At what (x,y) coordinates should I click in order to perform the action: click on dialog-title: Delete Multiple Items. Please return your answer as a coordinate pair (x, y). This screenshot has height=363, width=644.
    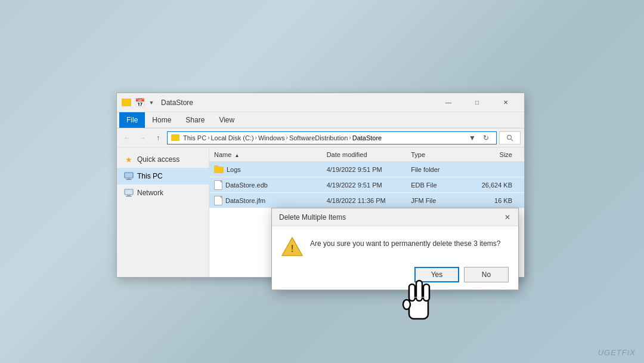
    Looking at the image, I should click on (312, 217).